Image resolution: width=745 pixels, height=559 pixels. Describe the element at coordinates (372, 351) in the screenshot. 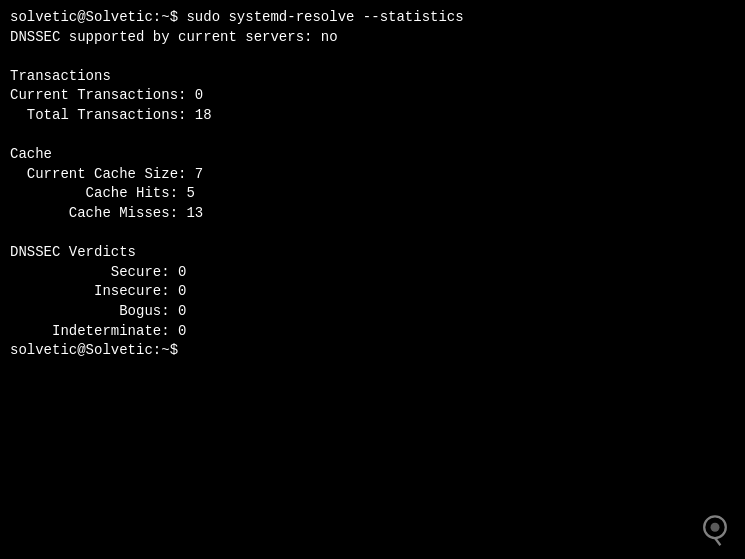

I see `terminal-line: solvetic@Solvetic:~$` at that location.